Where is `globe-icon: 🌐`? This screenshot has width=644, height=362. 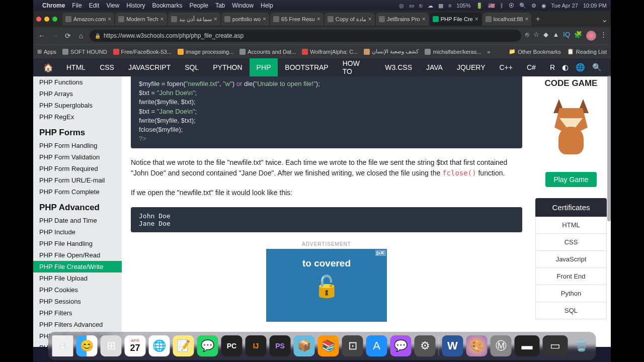
globe-icon: 🌐 is located at coordinates (581, 67).